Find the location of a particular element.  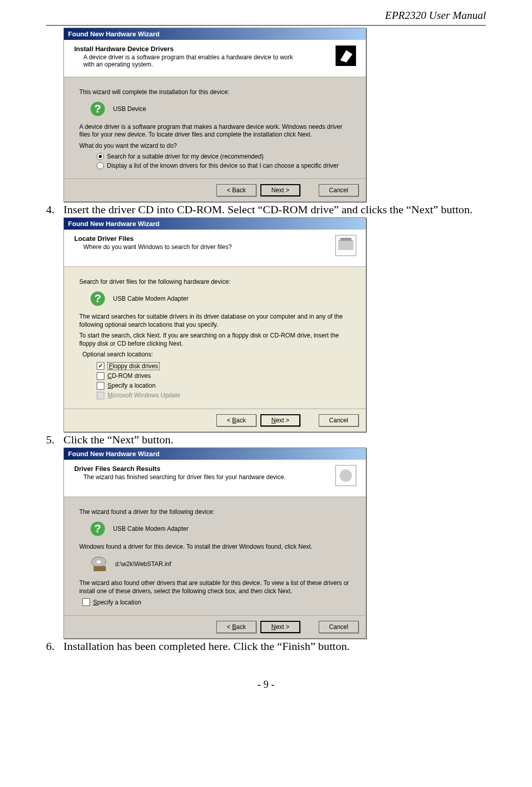

prompt-text: What do you want the wizard to do? is located at coordinates (215, 146).